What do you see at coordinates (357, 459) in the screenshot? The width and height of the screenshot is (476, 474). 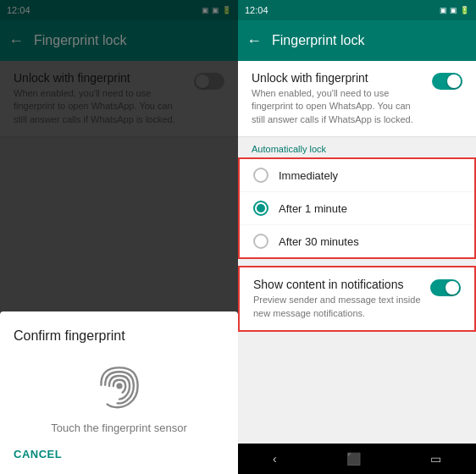 I see `right-nav-bar: ‹ ⬛ ▭` at bounding box center [357, 459].